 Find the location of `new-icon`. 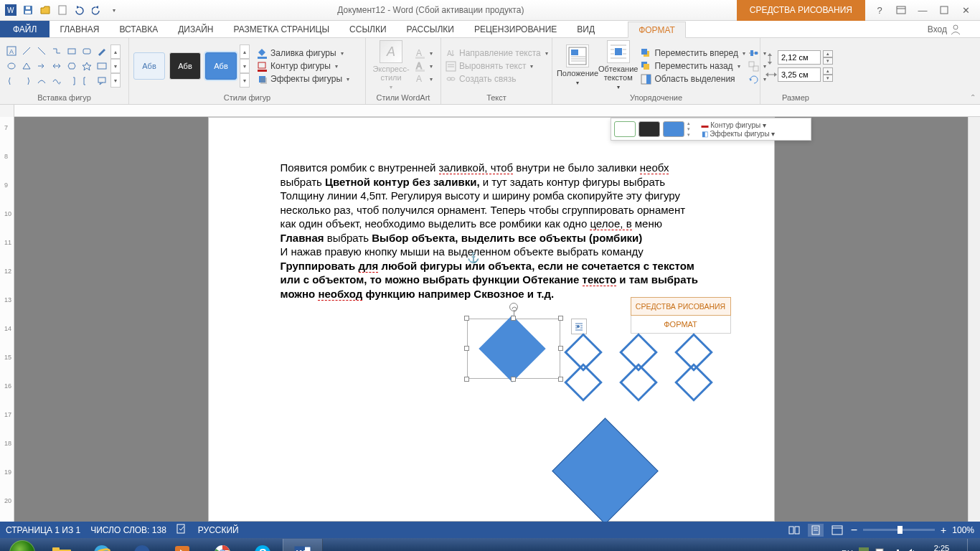

new-icon is located at coordinates (62, 10).